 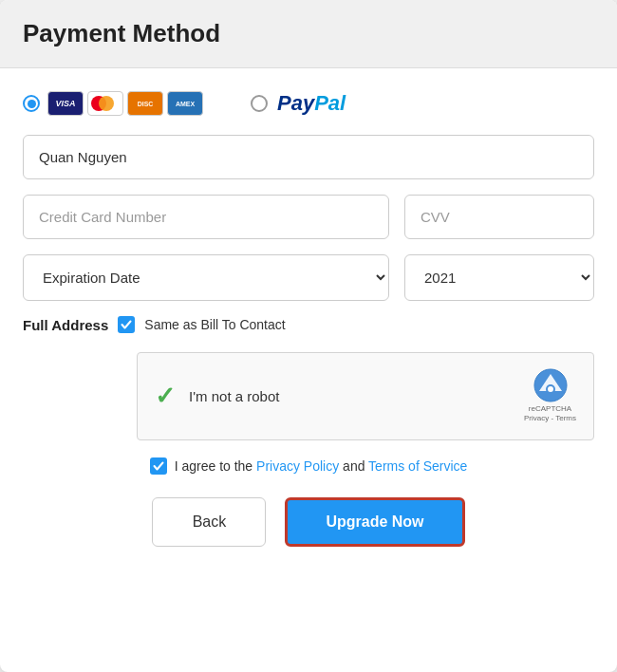 What do you see at coordinates (311, 103) in the screenshot?
I see `paypal-logo: PayPal` at bounding box center [311, 103].